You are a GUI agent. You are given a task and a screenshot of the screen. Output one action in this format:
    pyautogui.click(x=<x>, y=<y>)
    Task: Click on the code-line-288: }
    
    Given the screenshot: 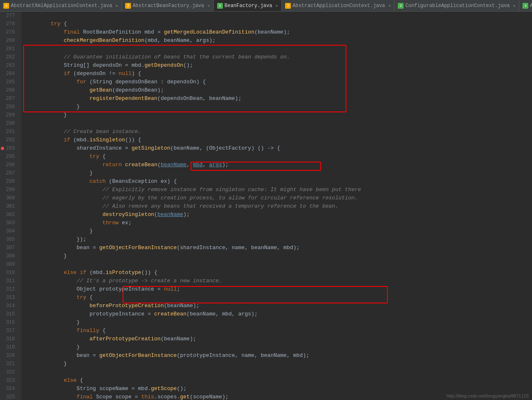 What is the action you would take?
    pyautogui.click(x=278, y=107)
    